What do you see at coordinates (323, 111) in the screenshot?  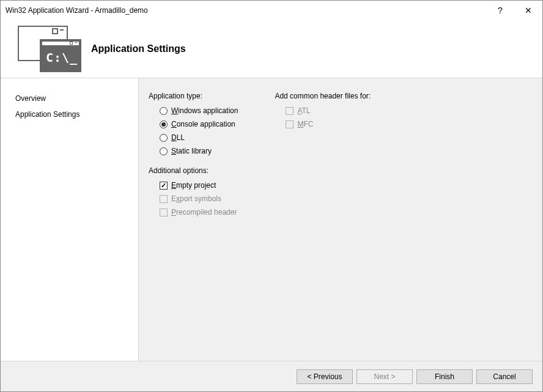 I see `checkbox-atl: ATL` at bounding box center [323, 111].